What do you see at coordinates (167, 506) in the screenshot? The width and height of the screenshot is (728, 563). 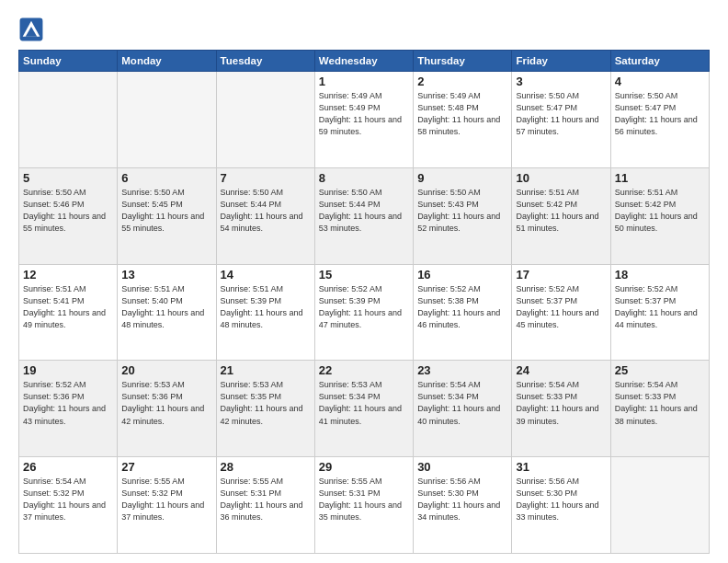 I see `calendar-cell: 27Sunrise: 5:55 AM Sunset: 5:32 PM Dayli…` at bounding box center [167, 506].